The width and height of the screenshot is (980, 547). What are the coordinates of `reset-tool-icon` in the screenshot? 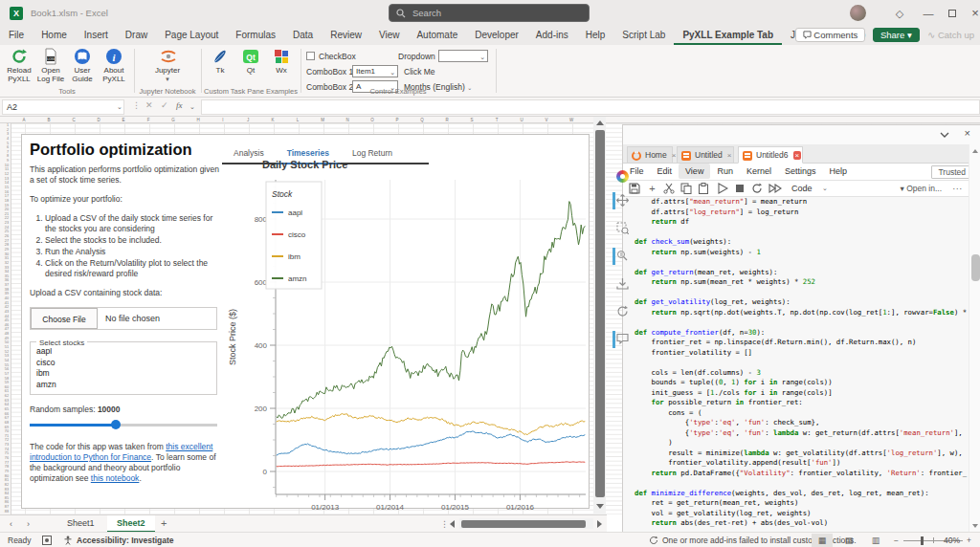 It's located at (622, 312).